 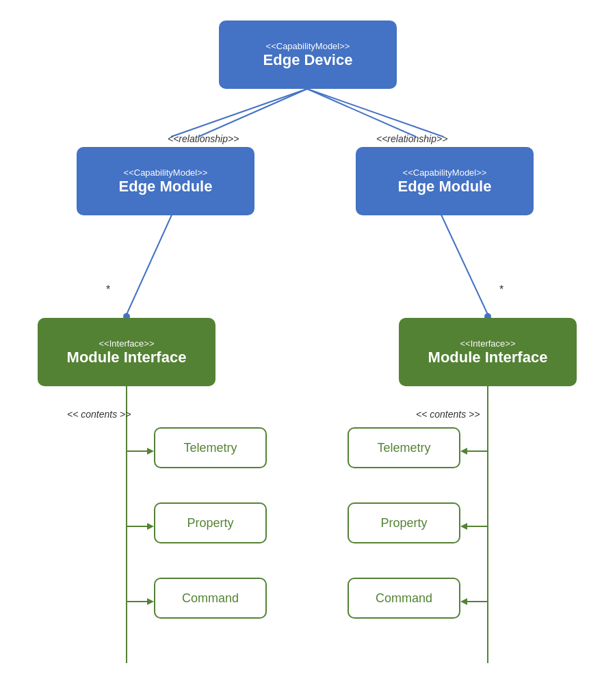 I want to click on command-left-box: Command, so click(x=211, y=598).